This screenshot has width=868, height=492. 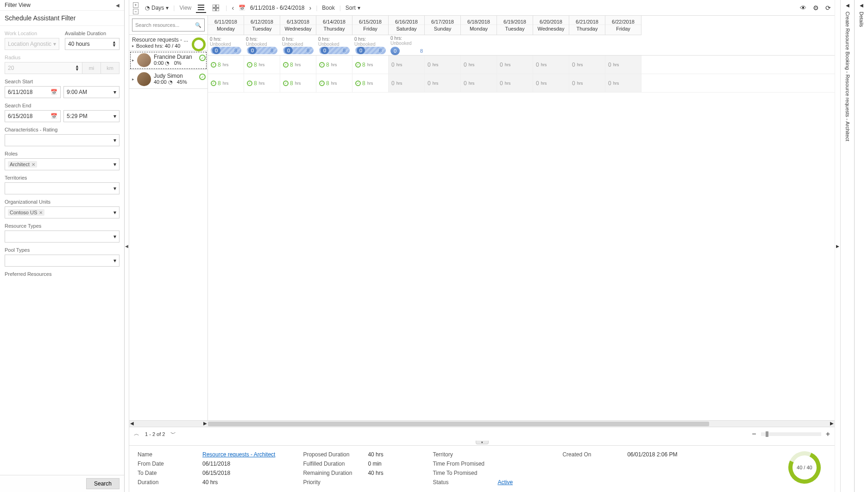 What do you see at coordinates (62, 261) in the screenshot?
I see `pool-types-select: ▾` at bounding box center [62, 261].